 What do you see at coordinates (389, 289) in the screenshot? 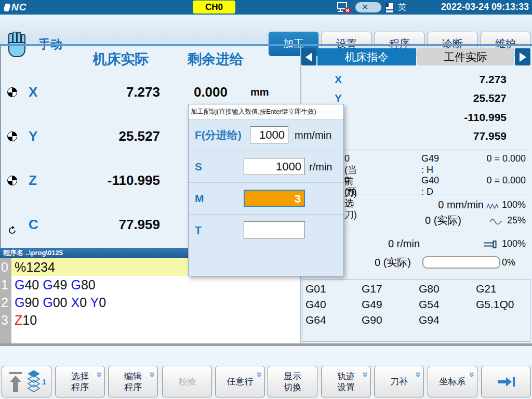
I see `gcode-G17: G17` at bounding box center [389, 289].